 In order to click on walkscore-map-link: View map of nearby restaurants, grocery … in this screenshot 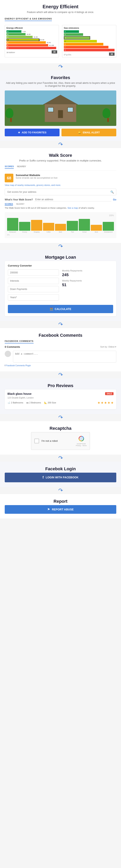, I will do `click(61, 185)`.